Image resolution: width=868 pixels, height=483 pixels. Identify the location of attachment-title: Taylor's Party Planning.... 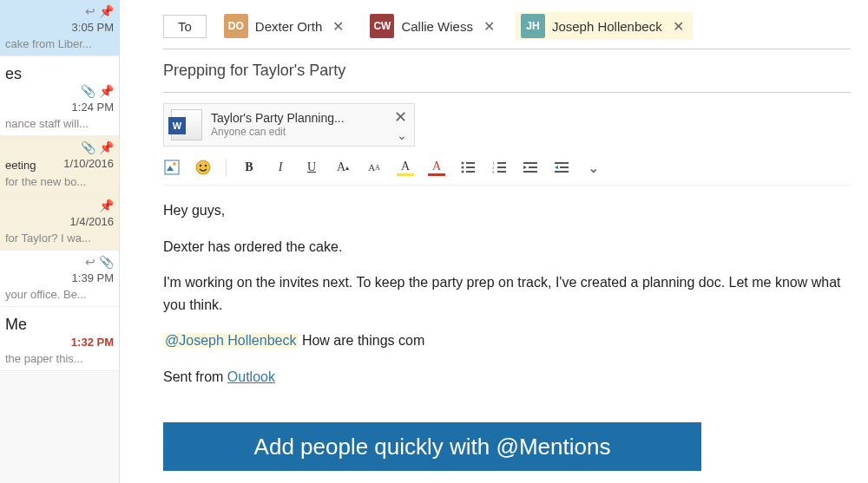
(278, 118).